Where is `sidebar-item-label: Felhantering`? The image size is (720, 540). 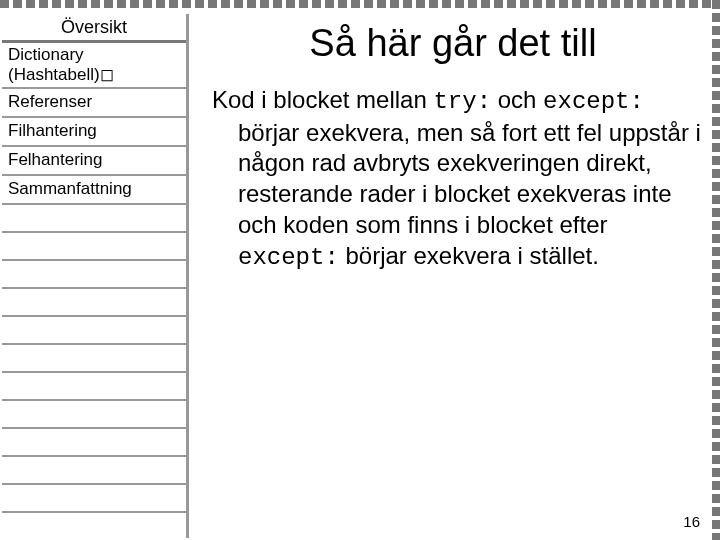
sidebar-item-label: Felhantering is located at coordinates (56, 160).